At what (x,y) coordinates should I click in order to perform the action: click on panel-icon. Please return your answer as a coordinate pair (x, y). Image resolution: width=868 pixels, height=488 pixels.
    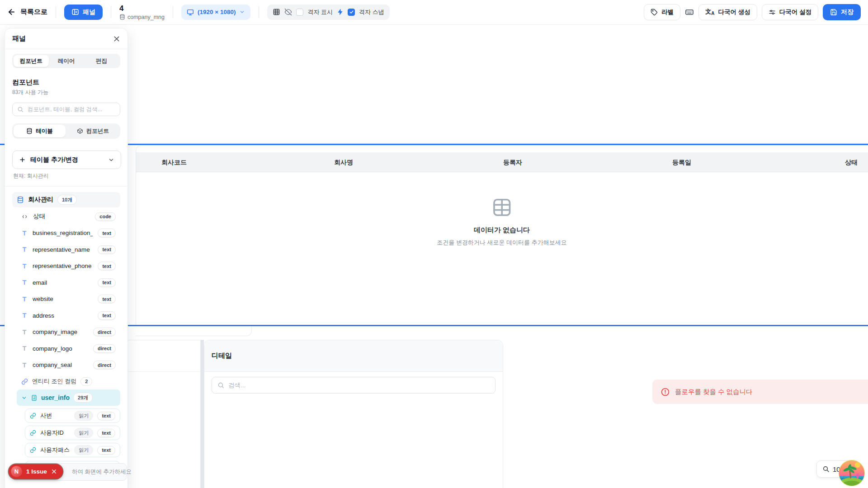
    Looking at the image, I should click on (75, 12).